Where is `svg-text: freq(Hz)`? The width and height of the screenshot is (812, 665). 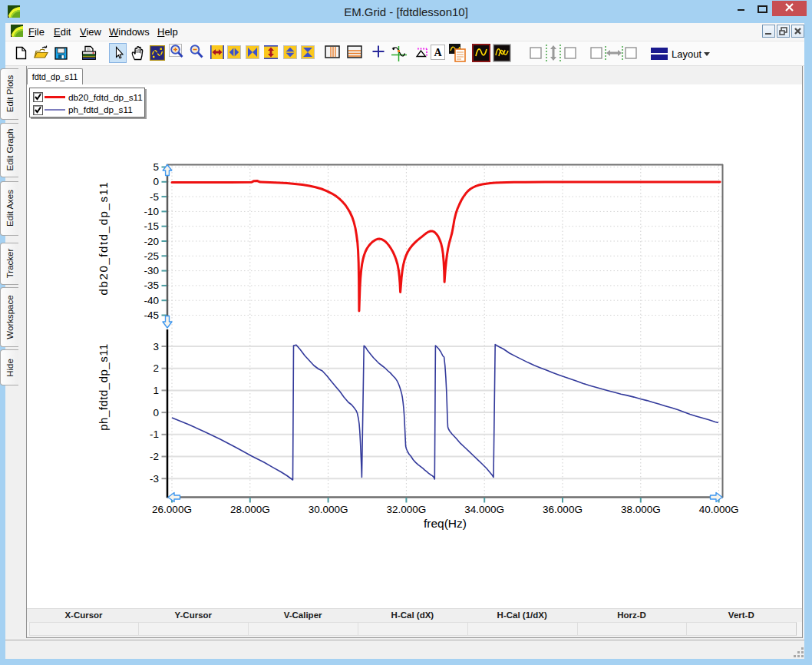
svg-text: freq(Hz) is located at coordinates (445, 524).